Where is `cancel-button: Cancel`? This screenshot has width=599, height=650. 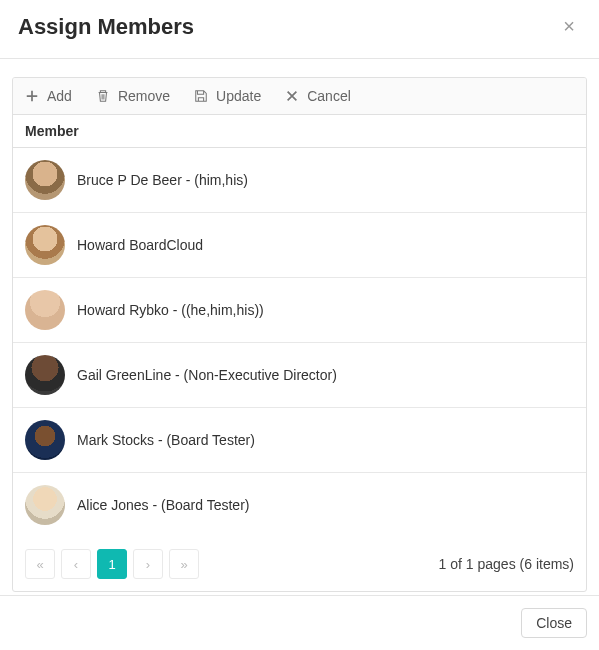 cancel-button: Cancel is located at coordinates (318, 96).